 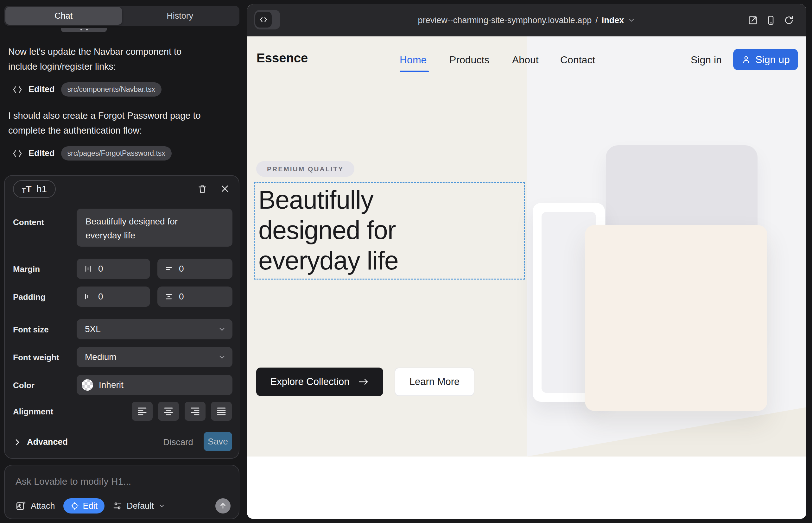 I want to click on chat-history-tabs: Chat History, so click(x=122, y=16).